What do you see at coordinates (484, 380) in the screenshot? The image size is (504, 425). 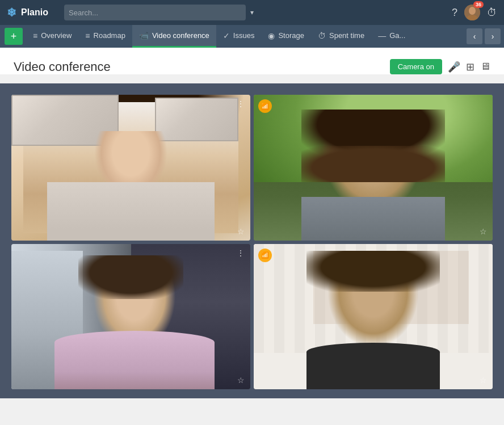 I see `star-icon-4: ☆` at bounding box center [484, 380].